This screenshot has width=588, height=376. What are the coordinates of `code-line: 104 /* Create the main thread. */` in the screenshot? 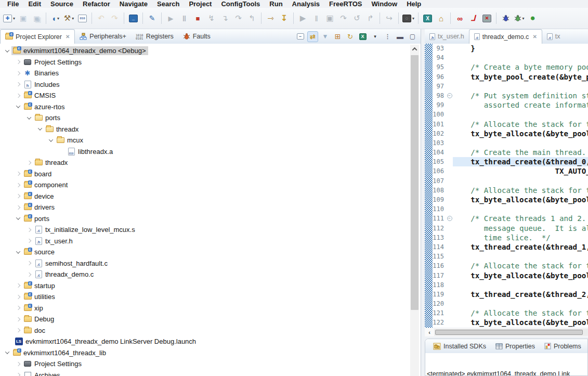 It's located at (511, 152).